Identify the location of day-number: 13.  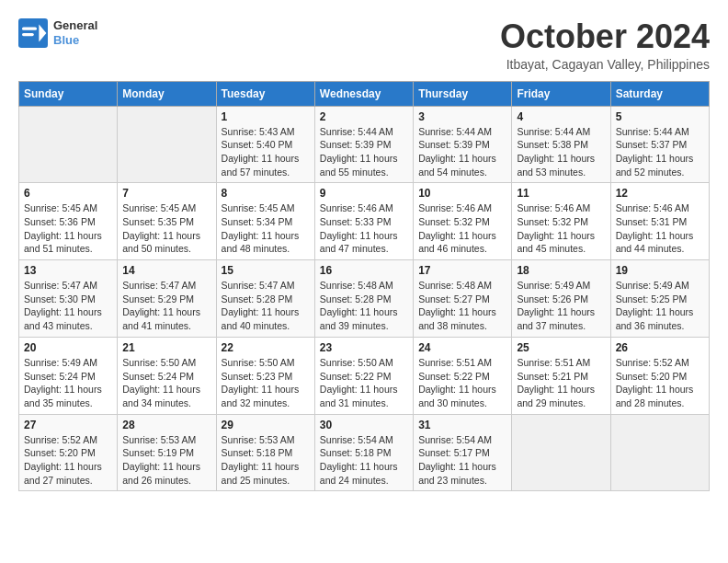
(68, 270).